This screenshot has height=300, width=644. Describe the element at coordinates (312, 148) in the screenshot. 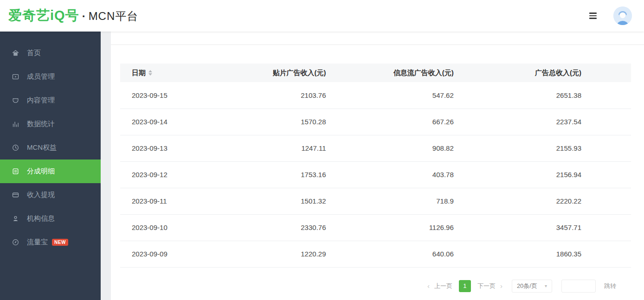

I see `cell-value: 1247.11` at that location.